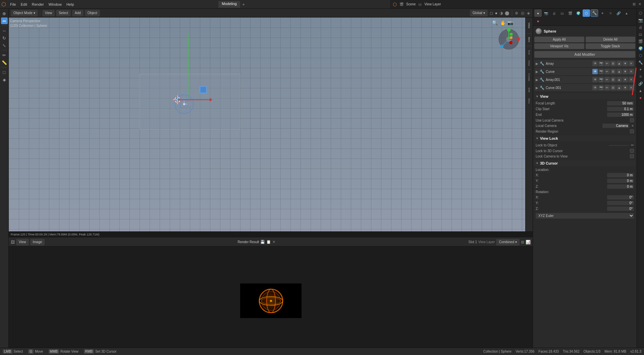  Describe the element at coordinates (529, 40) in the screenshot. I see `item-strip: Item` at that location.